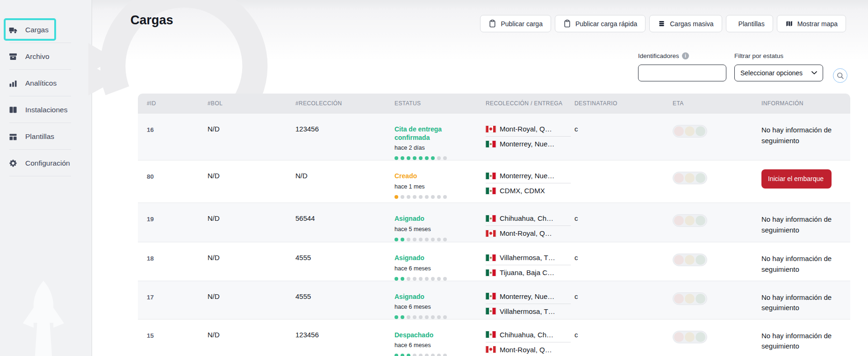 This screenshot has height=356, width=868. What do you see at coordinates (806, 261) in the screenshot?
I see `cell-info: No hay información de seguimiento` at bounding box center [806, 261].